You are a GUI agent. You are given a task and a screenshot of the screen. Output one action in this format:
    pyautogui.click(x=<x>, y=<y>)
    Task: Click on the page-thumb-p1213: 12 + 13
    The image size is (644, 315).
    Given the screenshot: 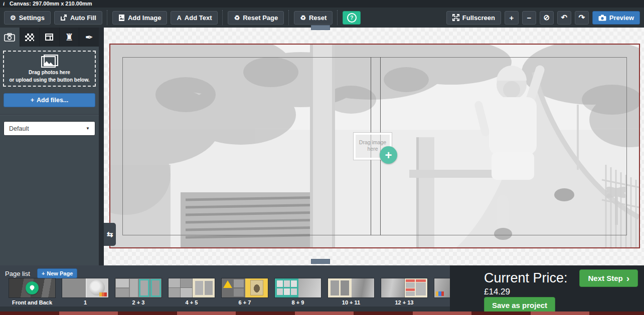 What is the action you would take?
    pyautogui.click(x=404, y=292)
    